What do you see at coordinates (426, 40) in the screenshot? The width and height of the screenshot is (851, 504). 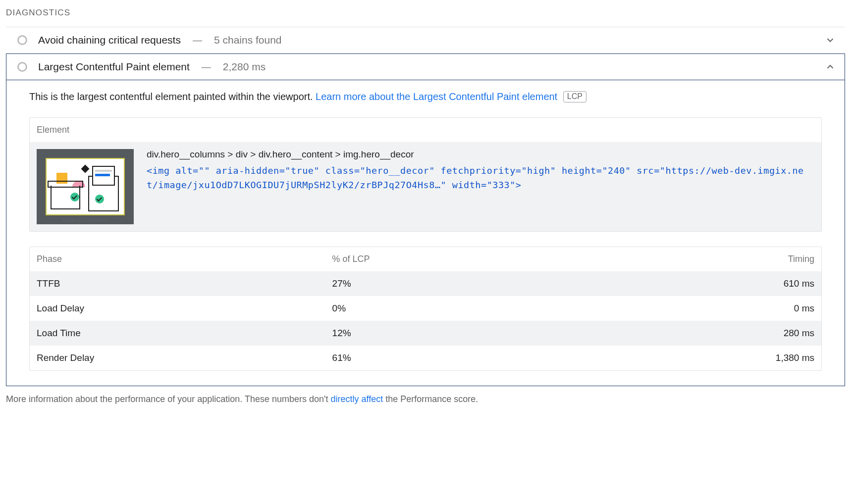 I see `audit-critical-chains-toggle: Avoid chaining critical requests — 5 cha…` at bounding box center [426, 40].